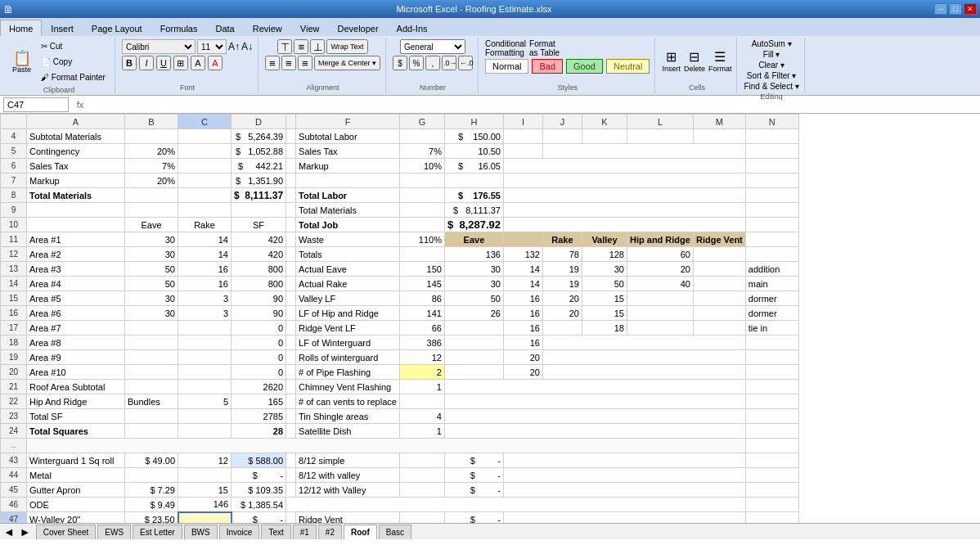 The height and width of the screenshot is (554, 980). What do you see at coordinates (201, 532) in the screenshot?
I see `sheet-tab-bws: BWS` at bounding box center [201, 532].